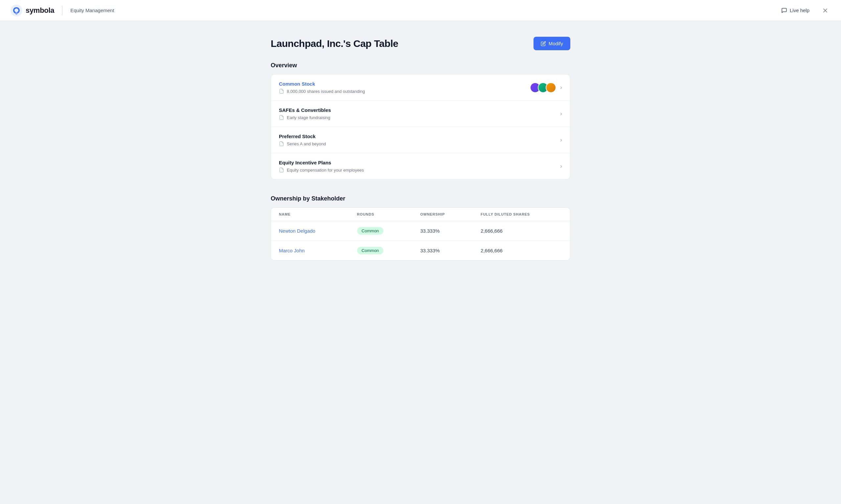 The height and width of the screenshot is (504, 841). I want to click on equity-incentive-title: Equity Incentive Plans, so click(322, 163).